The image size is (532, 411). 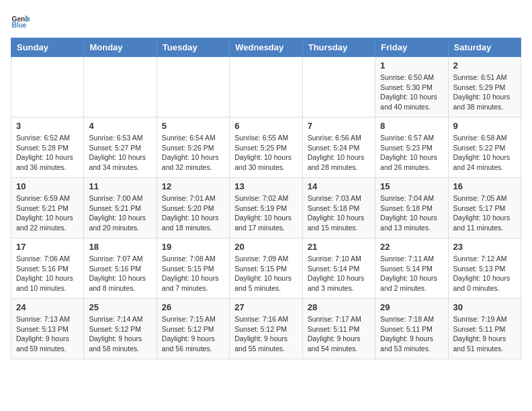 What do you see at coordinates (339, 153) in the screenshot?
I see `day-info: Sunrise: 6:56 AM Sunset: 5:24 PM Dayligh…` at bounding box center [339, 153].